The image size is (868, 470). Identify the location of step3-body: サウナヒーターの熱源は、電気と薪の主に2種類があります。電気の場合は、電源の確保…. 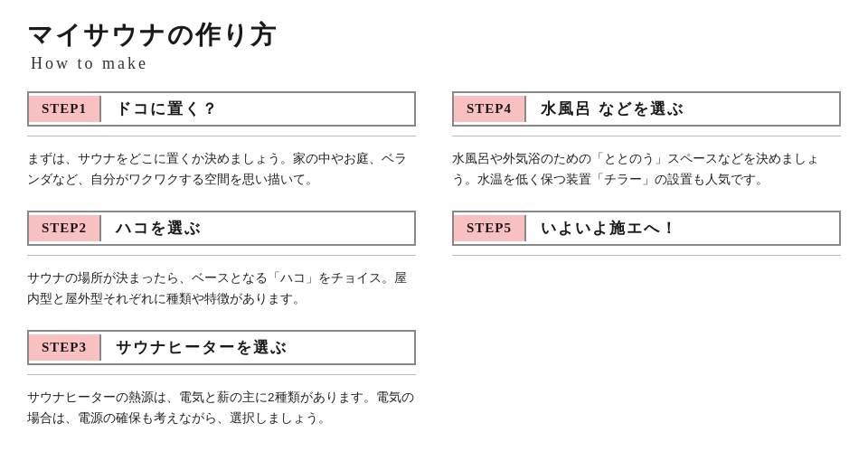
(222, 409).